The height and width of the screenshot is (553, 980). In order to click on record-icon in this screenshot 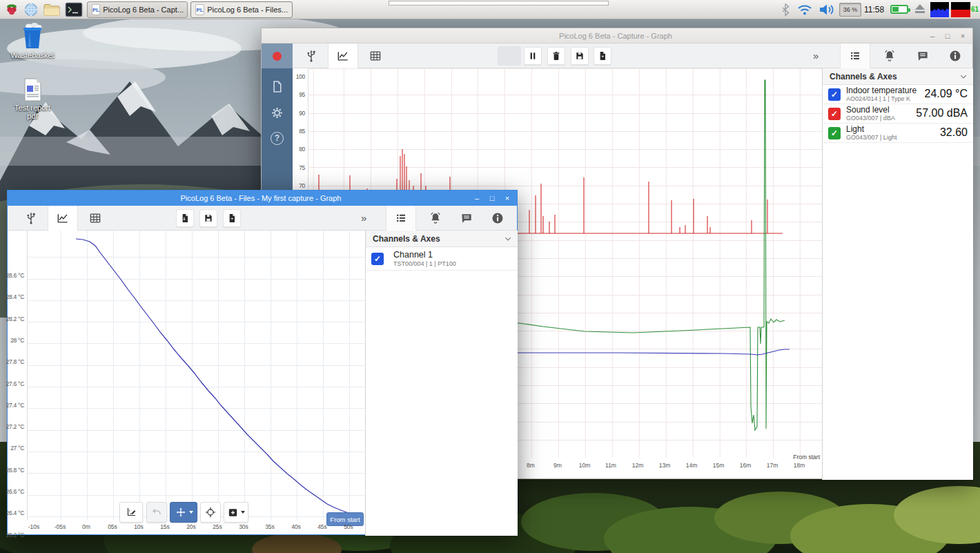, I will do `click(277, 57)`.